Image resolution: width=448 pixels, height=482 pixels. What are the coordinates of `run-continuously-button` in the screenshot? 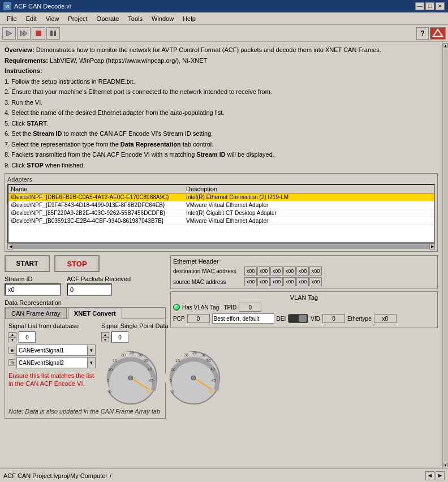 It's located at (24, 33).